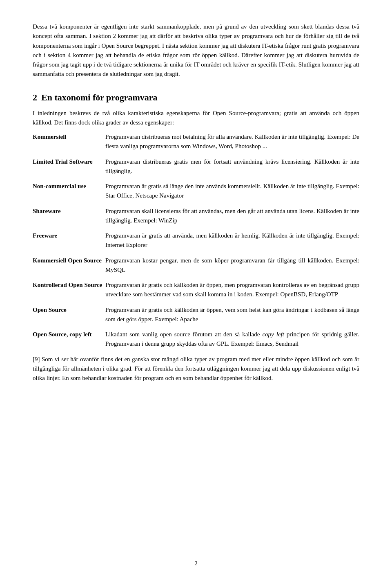  What do you see at coordinates (67, 310) in the screenshot?
I see `taxonomy-term: Open Source` at bounding box center [67, 310].